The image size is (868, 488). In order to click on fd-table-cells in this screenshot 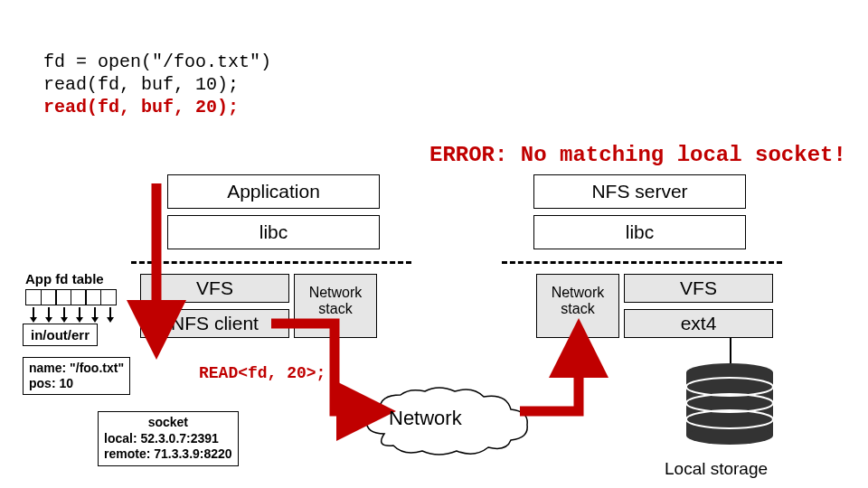, I will do `click(71, 297)`.